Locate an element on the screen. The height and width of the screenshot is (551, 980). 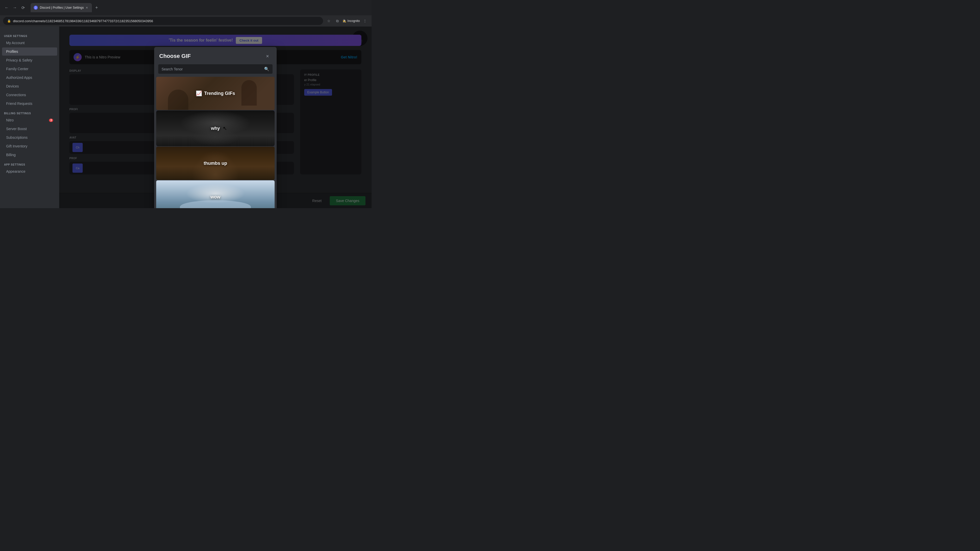
sidebar-item-nitro: Nitro 3 is located at coordinates (30, 120).